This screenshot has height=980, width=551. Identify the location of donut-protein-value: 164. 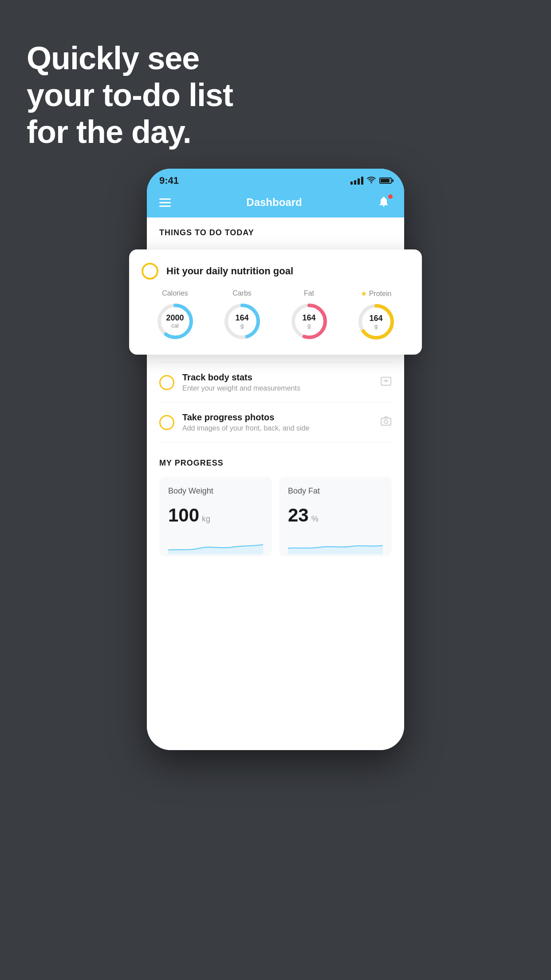
(376, 319).